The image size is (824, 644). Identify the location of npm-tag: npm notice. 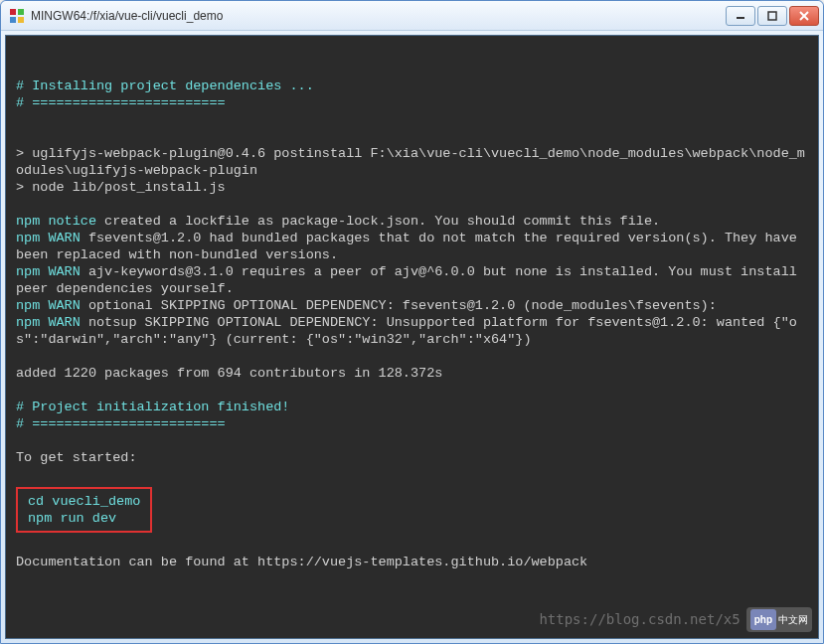
(56, 221).